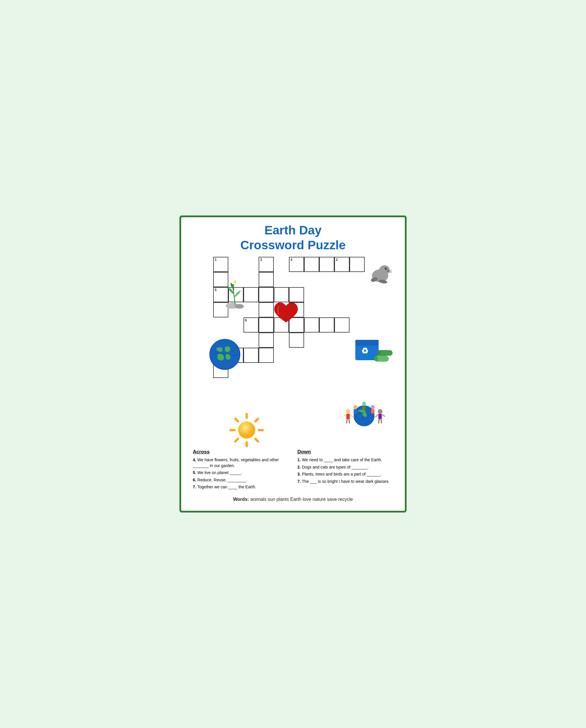 This screenshot has width=586, height=728. I want to click on globe-icon, so click(225, 355).